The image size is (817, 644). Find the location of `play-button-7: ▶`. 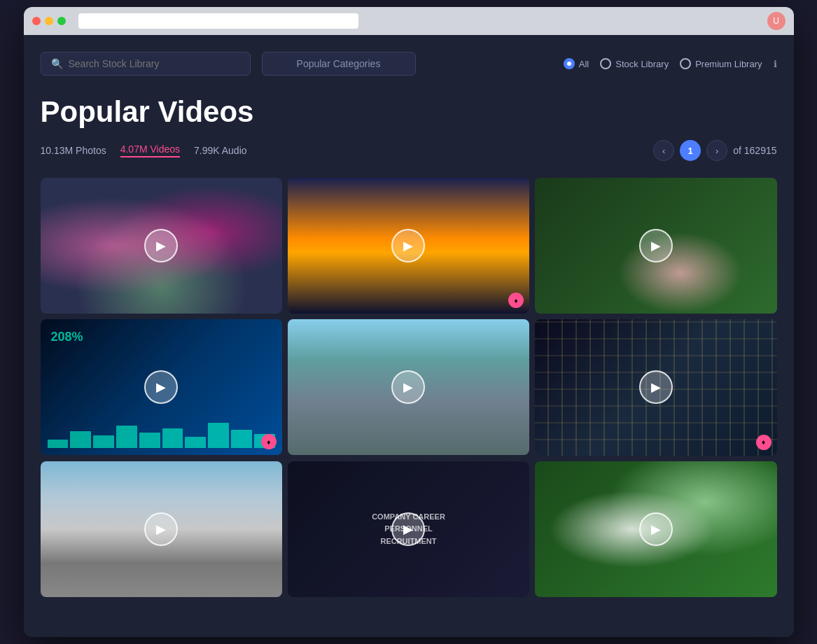

play-button-7: ▶ is located at coordinates (161, 529).